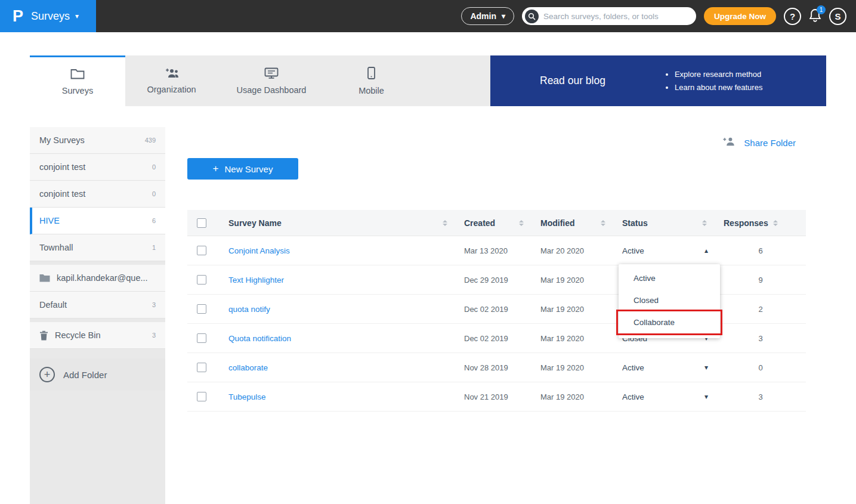 The width and height of the screenshot is (856, 504). What do you see at coordinates (92, 140) in the screenshot?
I see `folder-label: My Surveys` at bounding box center [92, 140].